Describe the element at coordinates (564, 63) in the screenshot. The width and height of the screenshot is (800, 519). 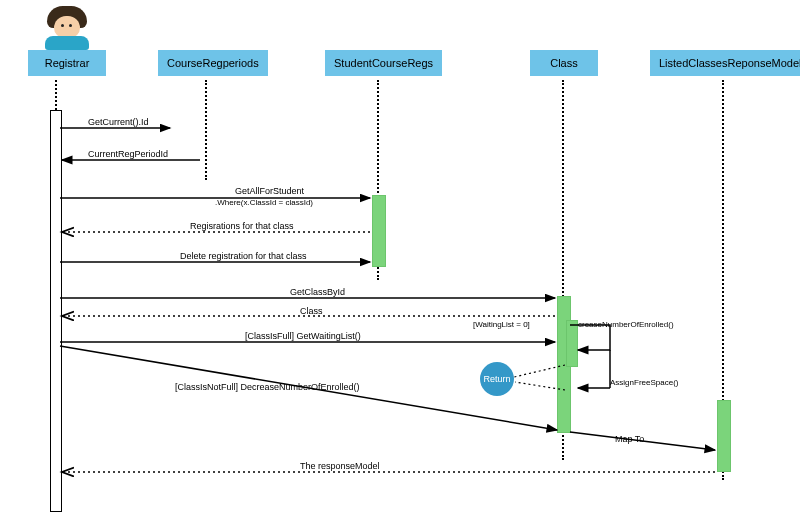
I see `participant-class: Class` at that location.